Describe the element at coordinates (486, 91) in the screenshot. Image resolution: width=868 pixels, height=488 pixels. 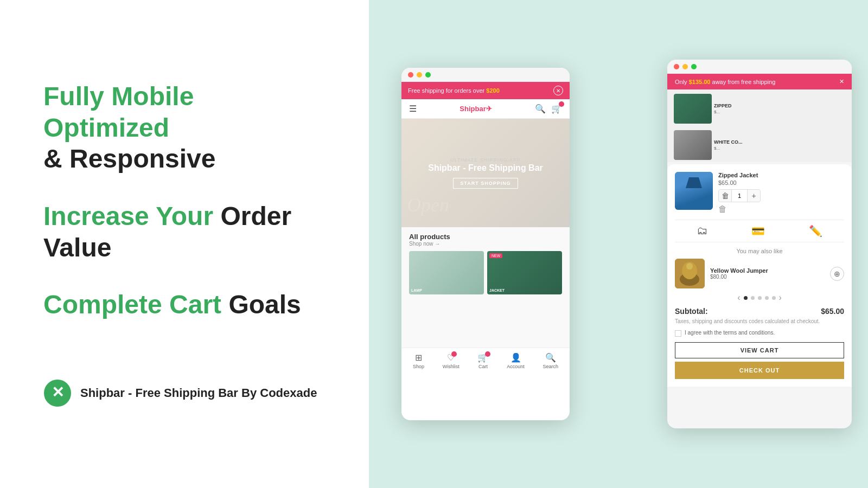
I see `left-shipping-bar: Free shipping for orders over $200 ✕` at that location.